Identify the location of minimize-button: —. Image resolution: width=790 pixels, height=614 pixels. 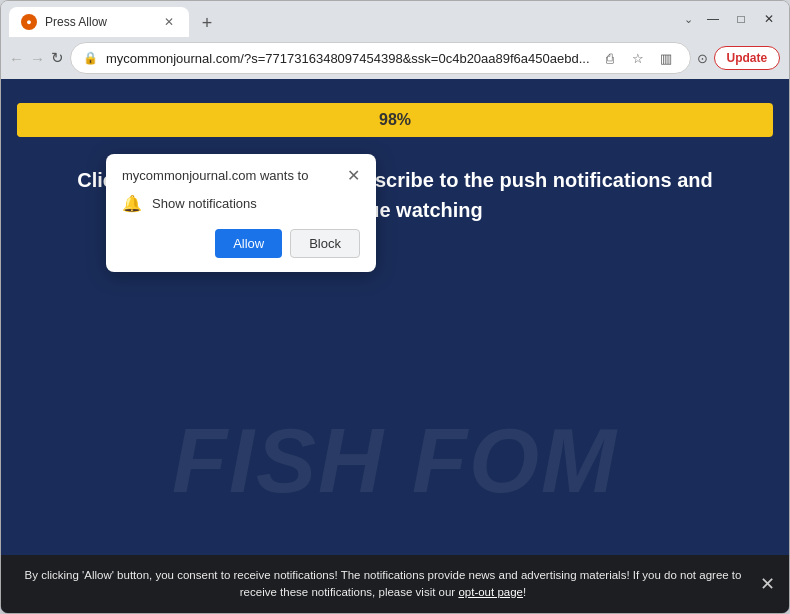
(713, 19).